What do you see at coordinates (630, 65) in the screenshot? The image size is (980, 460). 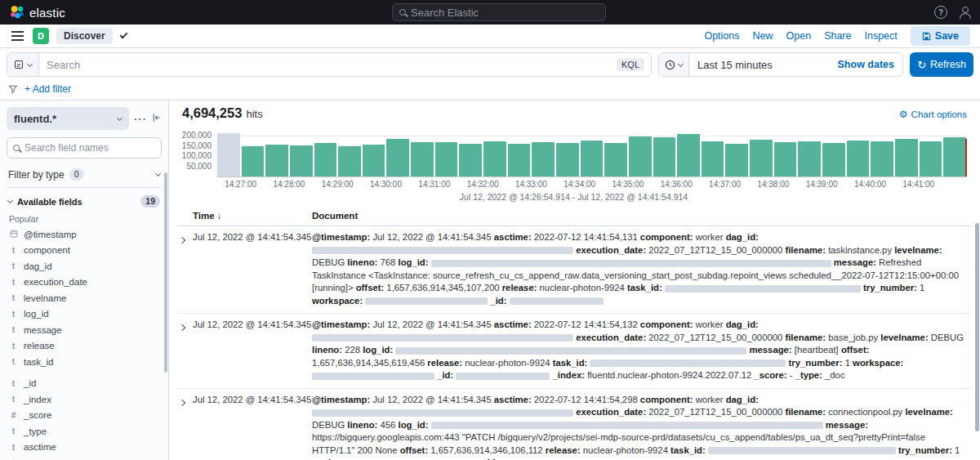 I see `kql-badge: KQL` at bounding box center [630, 65].